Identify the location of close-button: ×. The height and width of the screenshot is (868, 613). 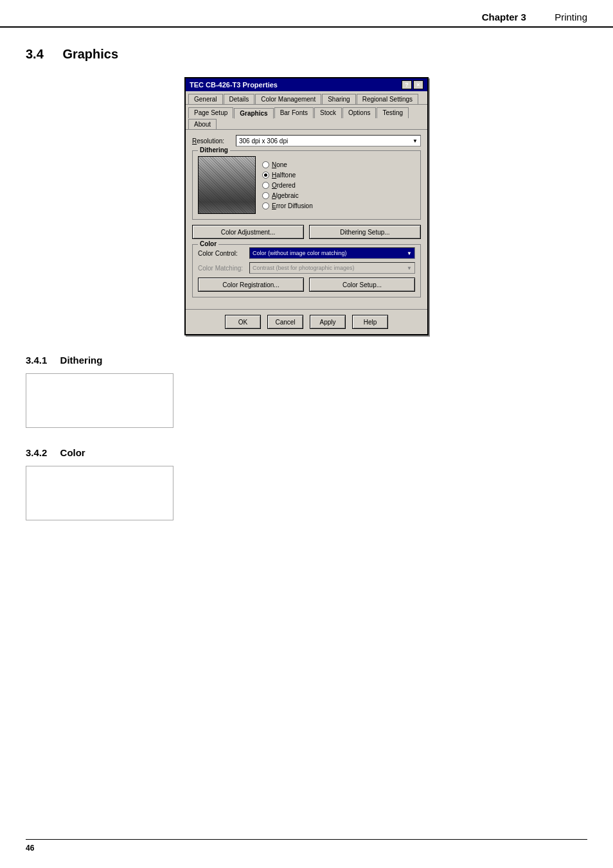
(418, 85).